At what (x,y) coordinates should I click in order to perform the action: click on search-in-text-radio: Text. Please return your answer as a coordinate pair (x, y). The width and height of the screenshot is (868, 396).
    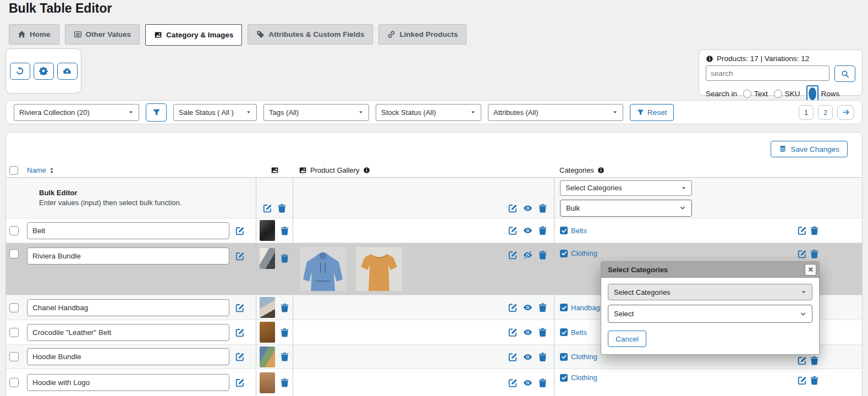
    Looking at the image, I should click on (756, 94).